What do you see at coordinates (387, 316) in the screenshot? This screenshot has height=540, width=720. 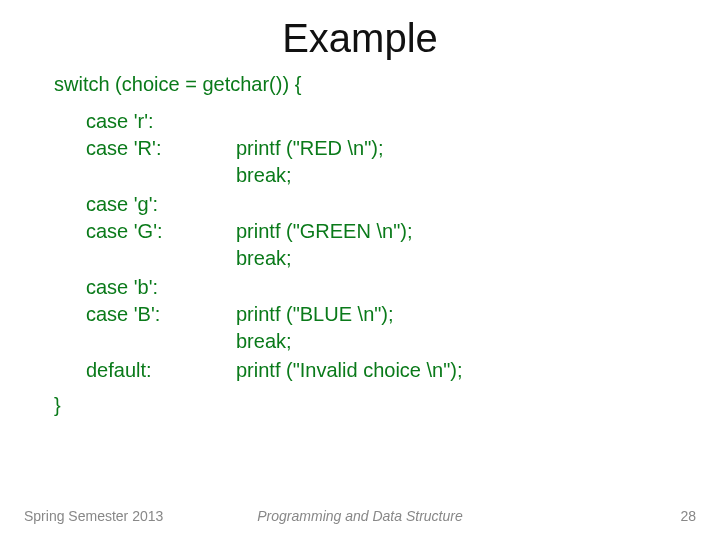 I see `case-block: case 'b': case 'B': printf ("BLUE \n"); …` at bounding box center [387, 316].